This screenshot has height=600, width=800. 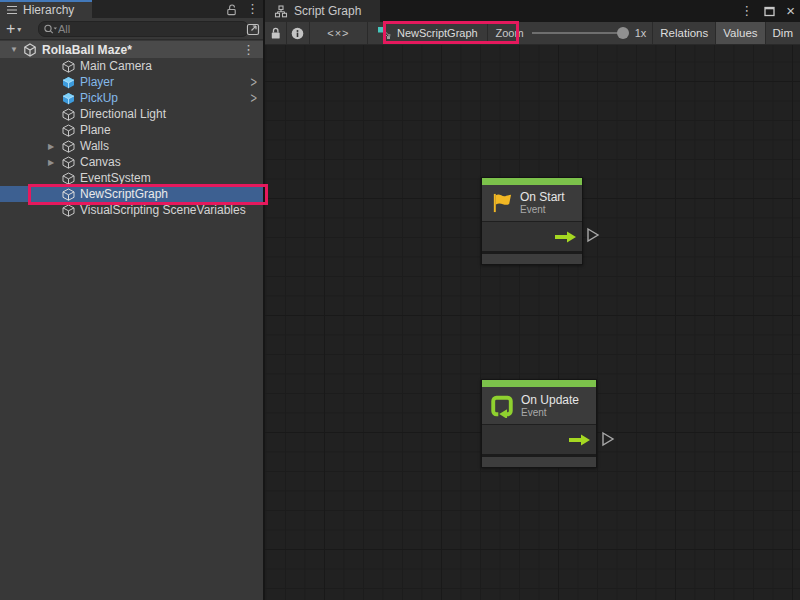 I want to click on hierarchy-toolbar: + ▾, so click(x=132, y=29).